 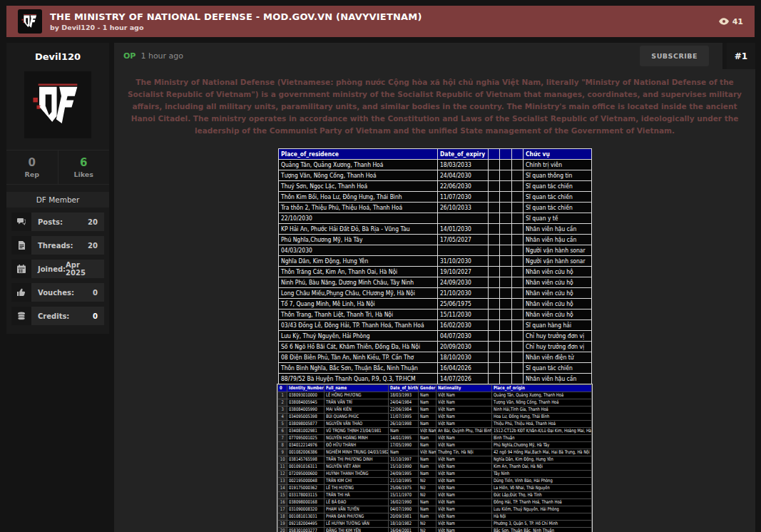 I want to click on cell-residence: Thôn Trăng Cát, Kim An, Thanh Oai, Hà Nộ…, so click(x=358, y=272).